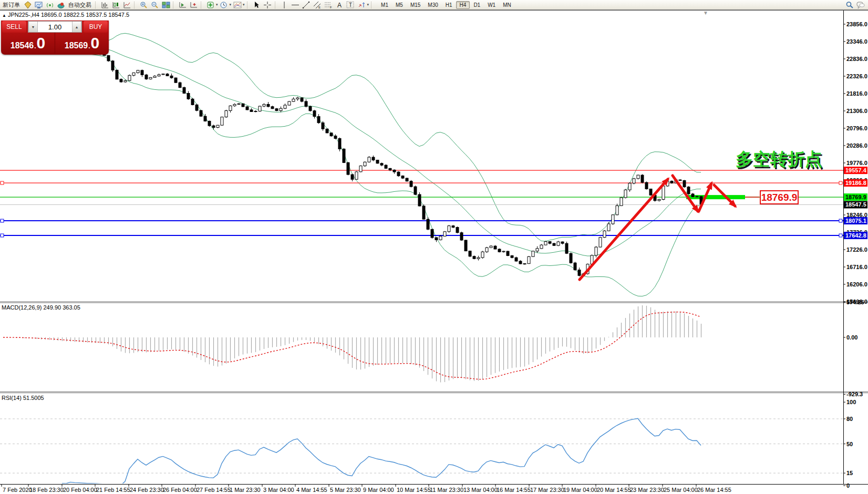 The height and width of the screenshot is (494, 868). I want to click on symbol-ohlc-text: JPN225-,H4 18695.0 18822.5 18537.5 18547…, so click(68, 15).